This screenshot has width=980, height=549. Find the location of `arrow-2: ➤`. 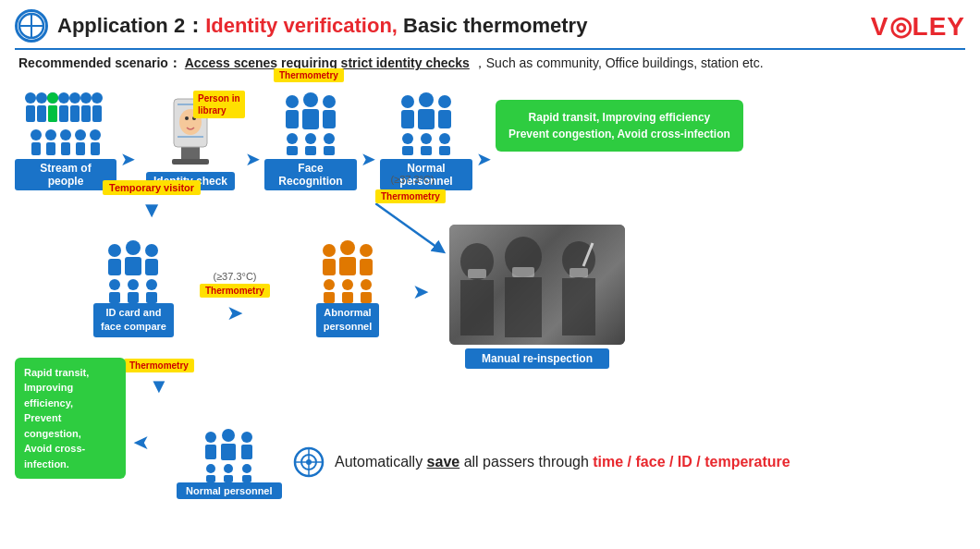

arrow-2: ➤ is located at coordinates (253, 159).